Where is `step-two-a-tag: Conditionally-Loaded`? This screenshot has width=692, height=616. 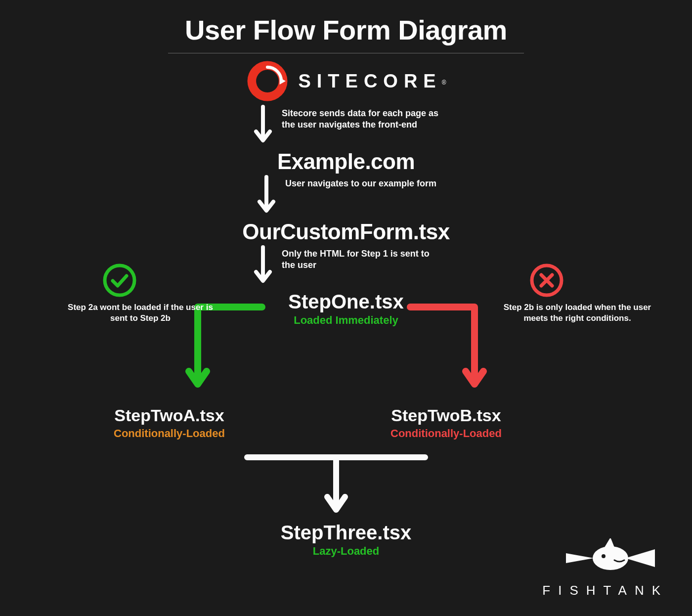 step-two-a-tag: Conditionally-Loaded is located at coordinates (169, 434).